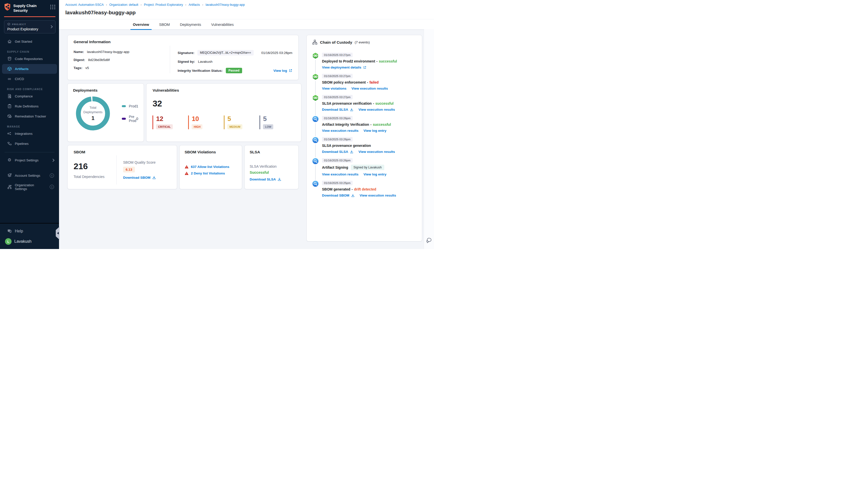 This screenshot has width=868, height=498. What do you see at coordinates (138, 106) in the screenshot?
I see `legend-value: 1` at bounding box center [138, 106].